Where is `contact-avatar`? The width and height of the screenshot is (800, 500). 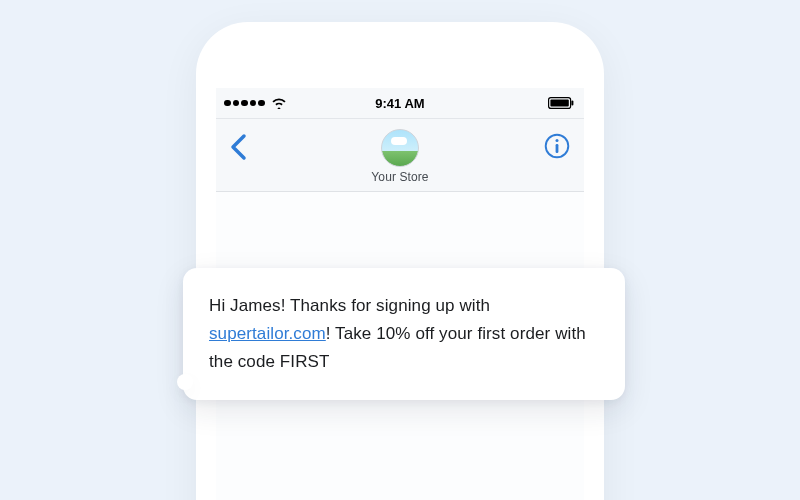
contact-avatar is located at coordinates (400, 148).